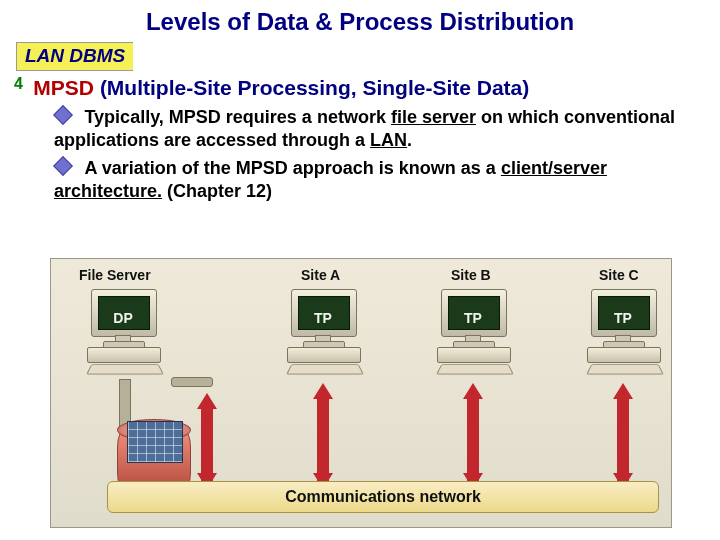 Image resolution: width=720 pixels, height=540 pixels. What do you see at coordinates (192, 382) in the screenshot?
I see `fileserver-connector-icon` at bounding box center [192, 382].